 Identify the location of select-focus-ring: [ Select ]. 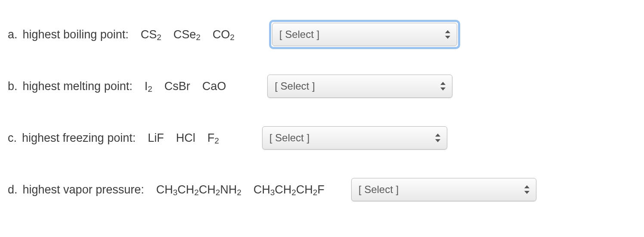
(365, 34).